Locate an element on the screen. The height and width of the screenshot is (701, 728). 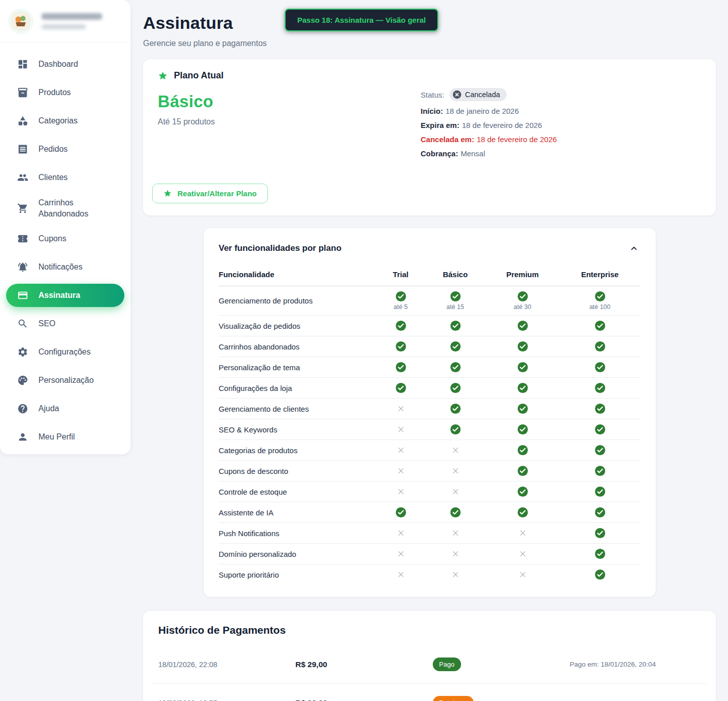
feature-row: Carrinhos abandonados is located at coordinates (430, 347).